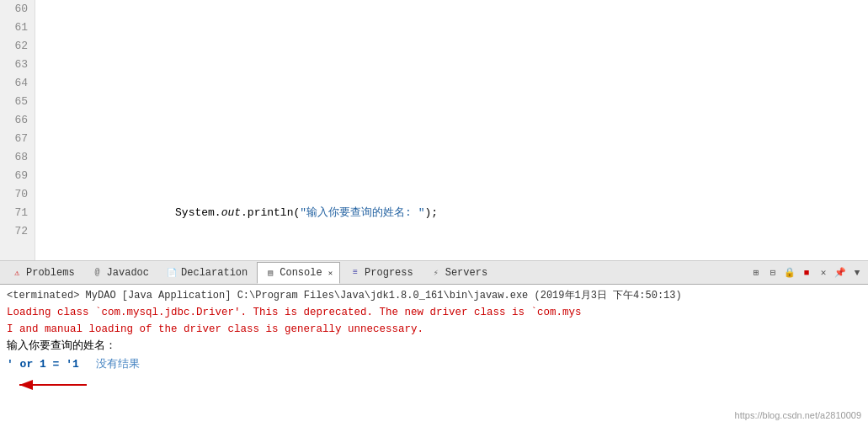  I want to click on tab-javadoc: @ Javadoc, so click(120, 273).